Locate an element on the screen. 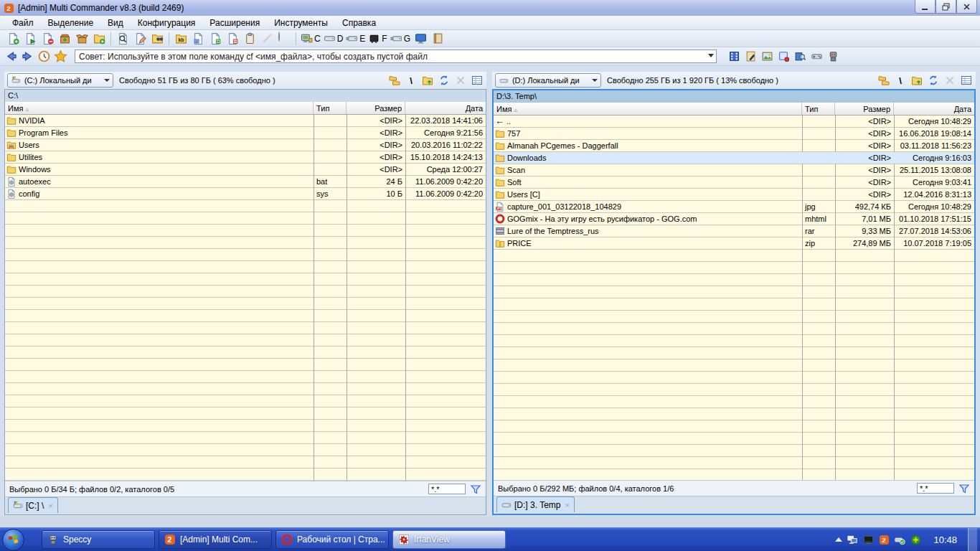 The height and width of the screenshot is (551, 980). left-filter-input is located at coordinates (447, 489).